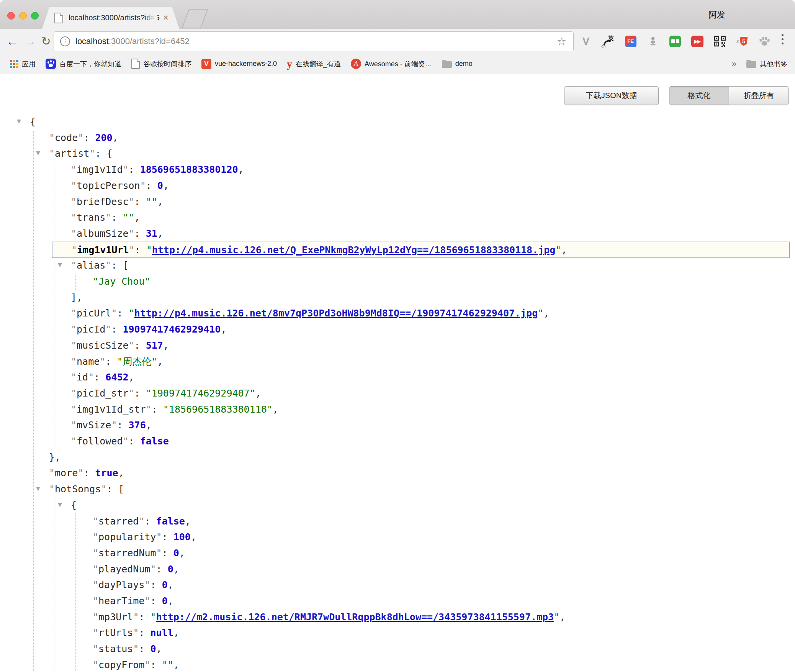 The image size is (795, 672). What do you see at coordinates (355, 617) in the screenshot?
I see `json-link: http://m2.music.126.net/RMJR7wDullRqppBk…` at bounding box center [355, 617].